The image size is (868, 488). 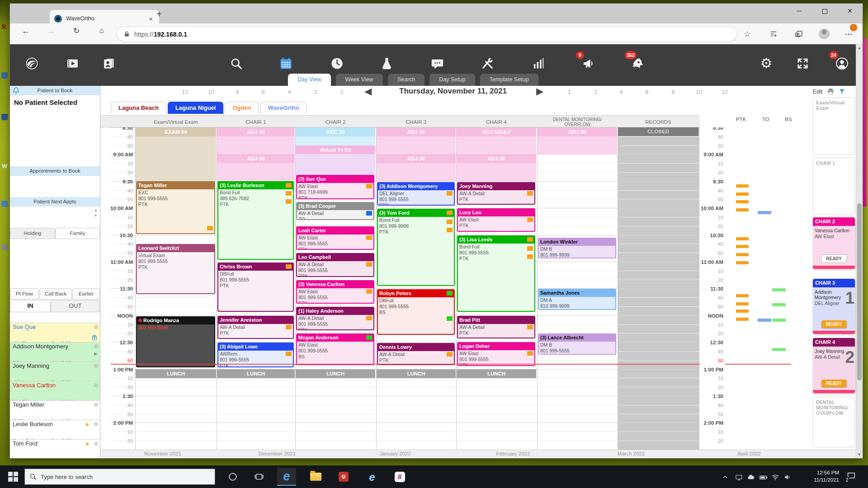 What do you see at coordinates (834, 422) in the screenshot?
I see `chair-panel: DENTAL MONITORING/ OVERFLOW` at bounding box center [834, 422].